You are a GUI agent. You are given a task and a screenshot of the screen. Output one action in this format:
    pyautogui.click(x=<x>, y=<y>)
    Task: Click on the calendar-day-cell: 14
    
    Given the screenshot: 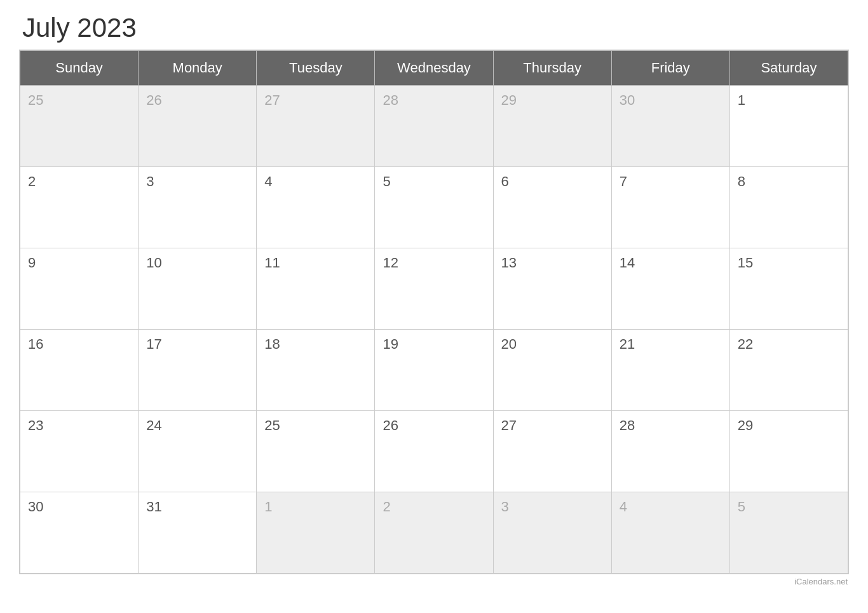 What is the action you would take?
    pyautogui.click(x=670, y=289)
    